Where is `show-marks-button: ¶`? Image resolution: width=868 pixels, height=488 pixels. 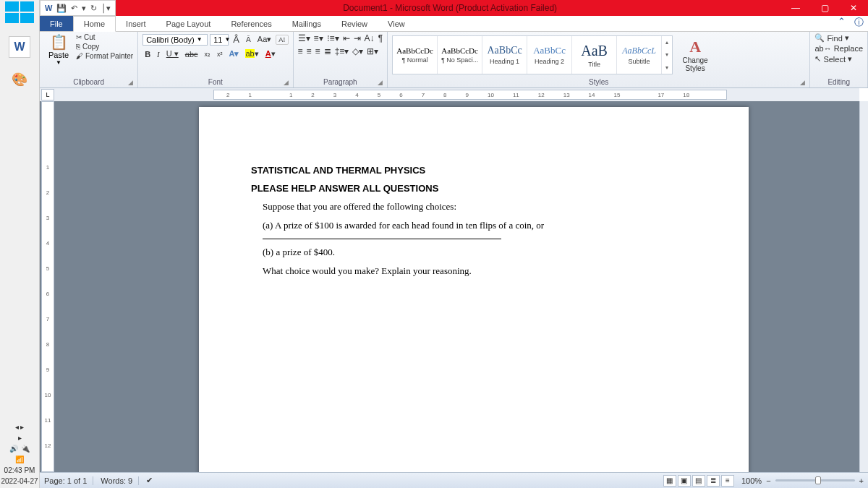
show-marks-button: ¶ is located at coordinates (380, 38).